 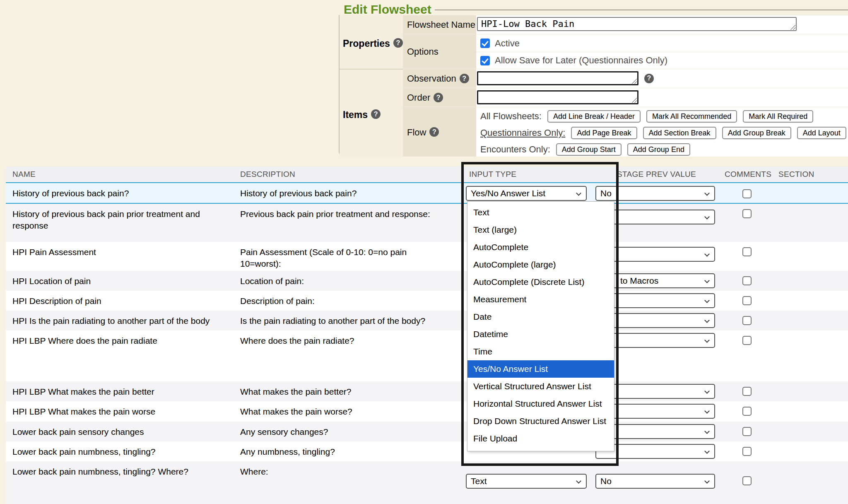 I want to click on add-group-break-button: Add Group Break, so click(x=757, y=133).